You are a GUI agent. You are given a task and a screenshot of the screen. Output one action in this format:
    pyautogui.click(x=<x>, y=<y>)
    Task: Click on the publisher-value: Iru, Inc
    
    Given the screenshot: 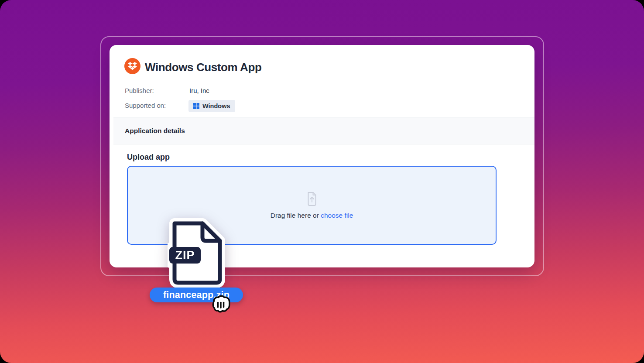 What is the action you would take?
    pyautogui.click(x=199, y=91)
    